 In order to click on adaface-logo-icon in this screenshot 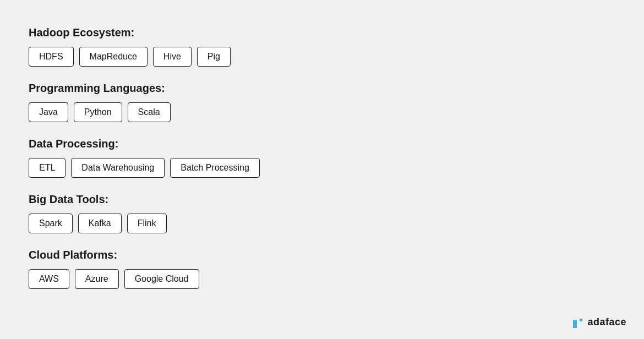, I will do `click(578, 322)`.